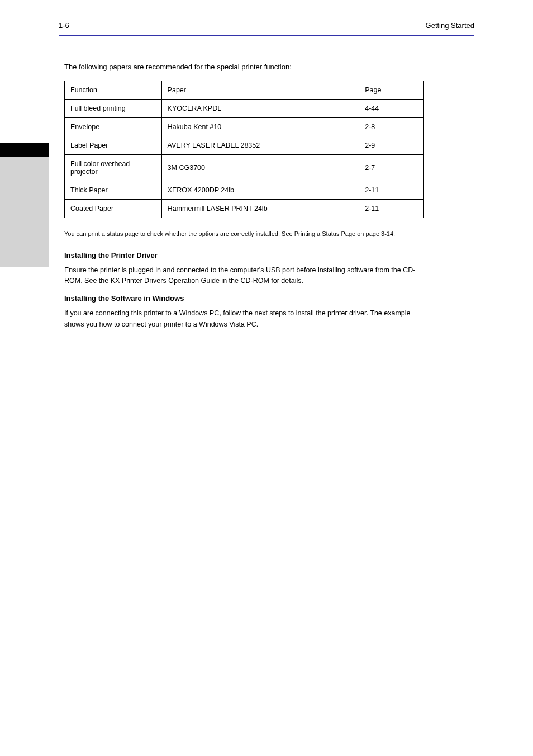 Image resolution: width=533 pixels, height=756 pixels. What do you see at coordinates (392, 89) in the screenshot?
I see `th-page: Page` at bounding box center [392, 89].